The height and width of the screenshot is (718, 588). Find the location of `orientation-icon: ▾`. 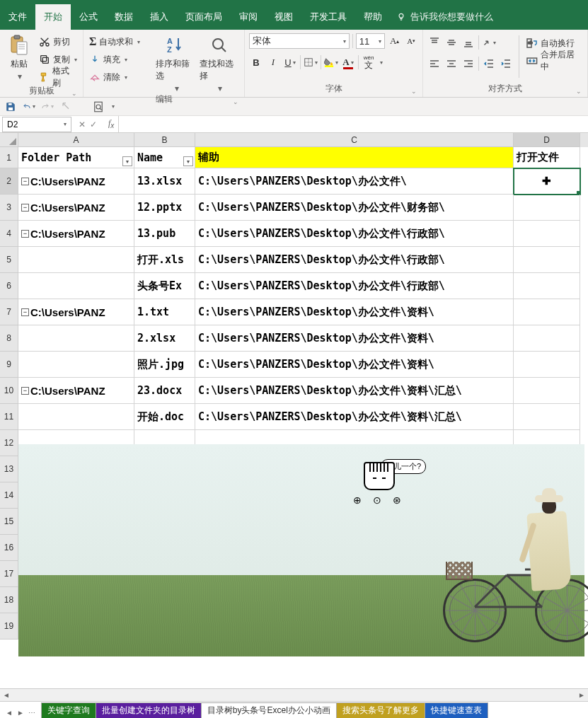

orientation-icon: ▾ is located at coordinates (489, 42).